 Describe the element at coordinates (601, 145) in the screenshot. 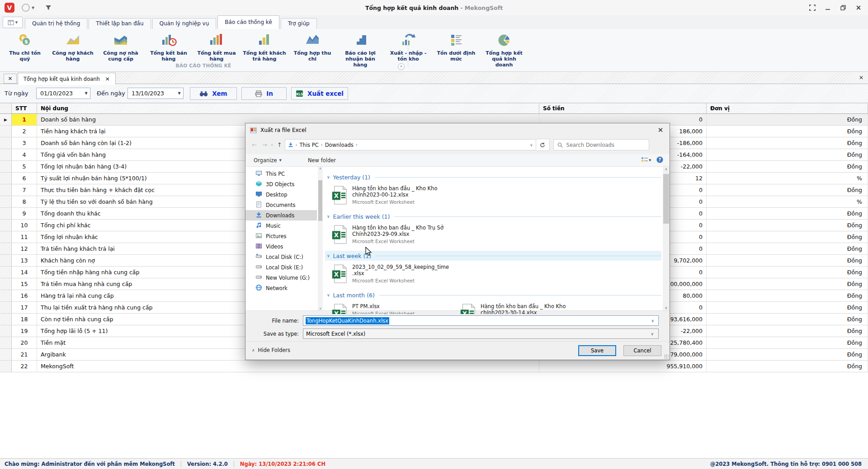

I see `search-input: Search Downloads` at that location.